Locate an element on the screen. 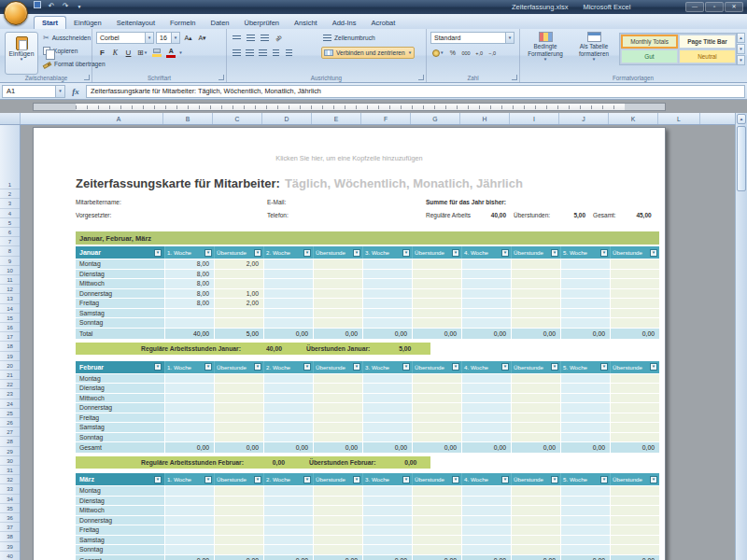  row-header-24: 24 is located at coordinates (9, 404).